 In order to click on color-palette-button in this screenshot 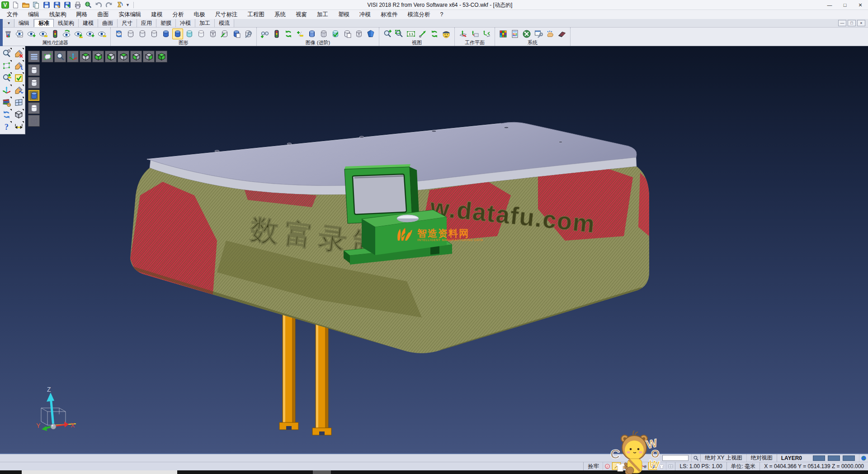, I will do `click(503, 34)`.